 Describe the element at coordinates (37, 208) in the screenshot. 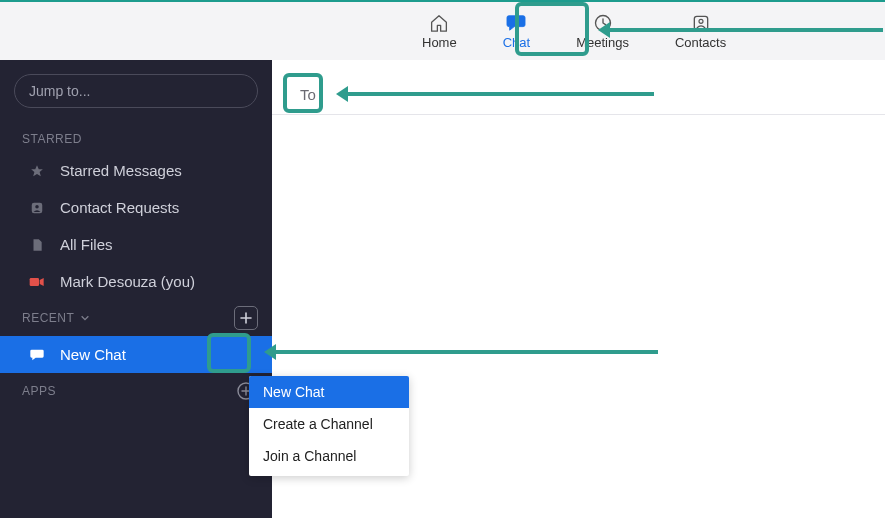

I see `contact-request-icon` at that location.